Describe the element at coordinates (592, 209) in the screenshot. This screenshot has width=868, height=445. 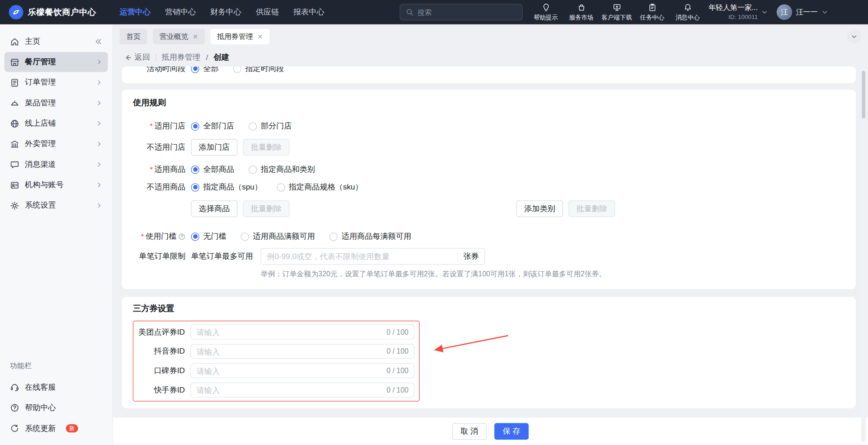
I see `batch-delete-categories-button: 批量删除` at that location.